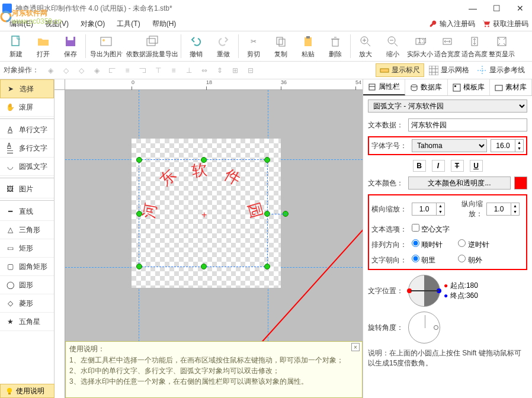 The width and height of the screenshot is (532, 398). I want to click on hint-title: 使用说明：, so click(214, 349).